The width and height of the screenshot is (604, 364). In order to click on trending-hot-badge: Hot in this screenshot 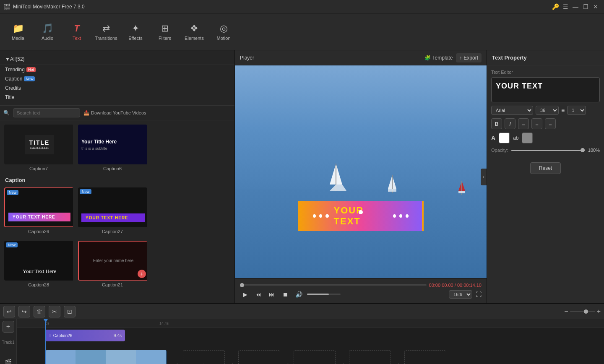, I will do `click(31, 70)`.